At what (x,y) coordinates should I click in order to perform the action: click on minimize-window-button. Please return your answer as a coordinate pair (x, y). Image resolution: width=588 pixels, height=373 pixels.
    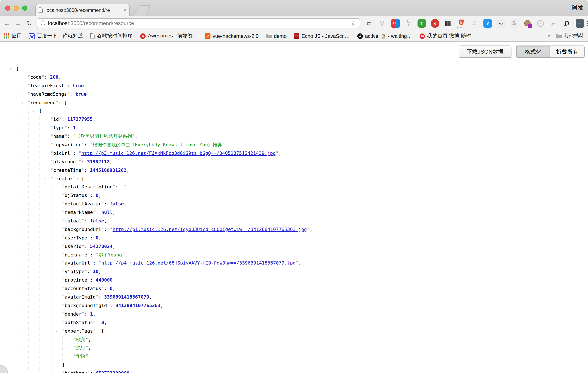
    Looking at the image, I should click on (16, 8).